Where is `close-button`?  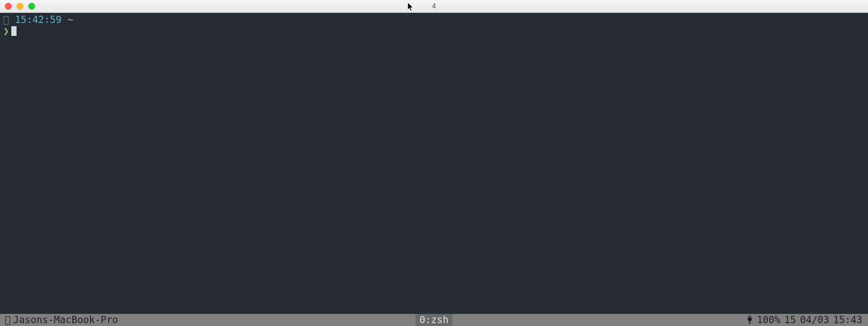
close-button is located at coordinates (8, 6).